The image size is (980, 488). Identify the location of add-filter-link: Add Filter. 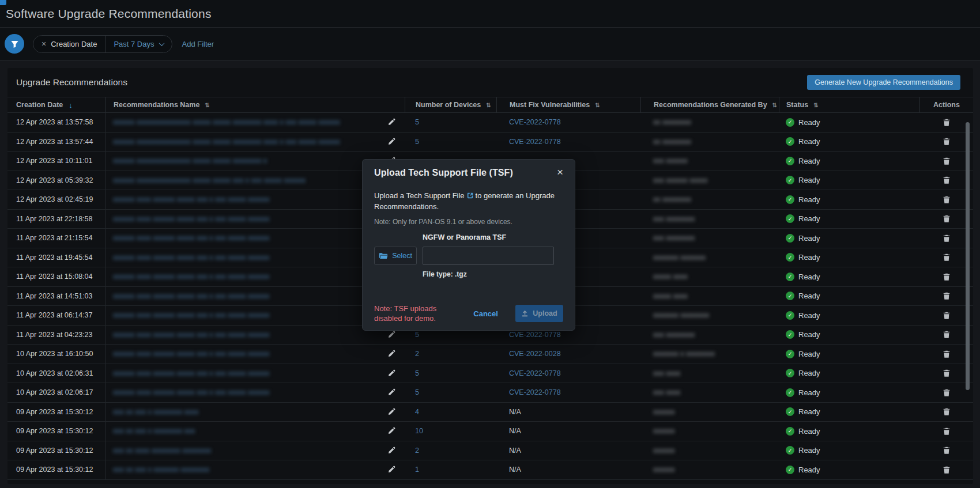
(198, 44).